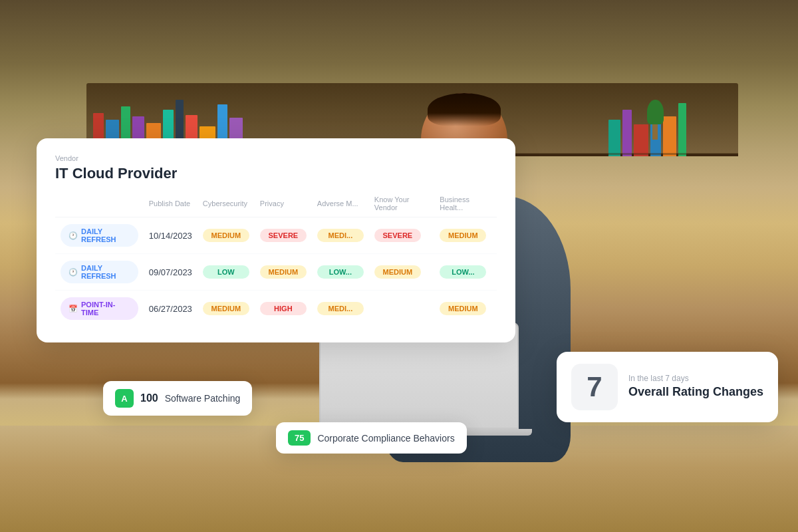 The image size is (798, 532). I want to click on software-score: 100, so click(149, 398).